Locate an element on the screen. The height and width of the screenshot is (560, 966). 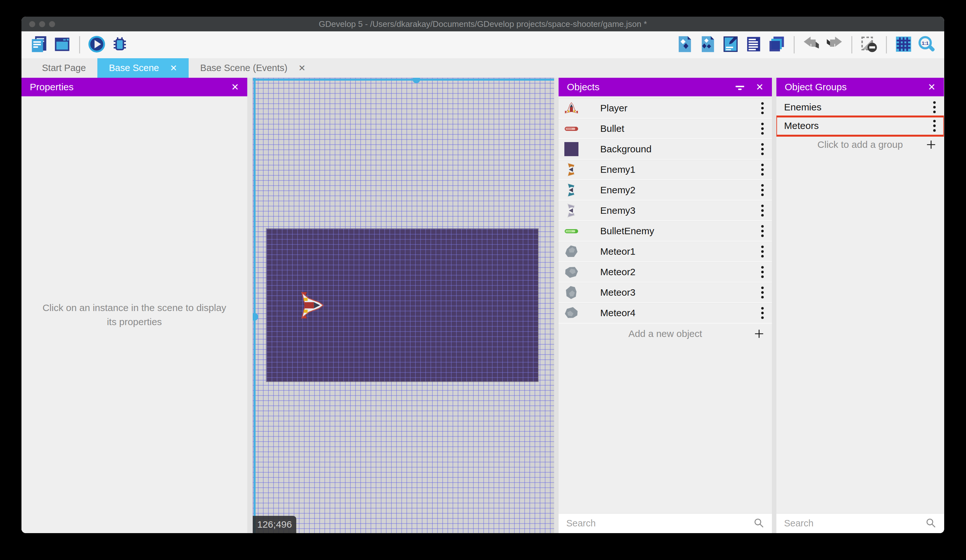
zoom-original-button: 1:1 is located at coordinates (927, 45).